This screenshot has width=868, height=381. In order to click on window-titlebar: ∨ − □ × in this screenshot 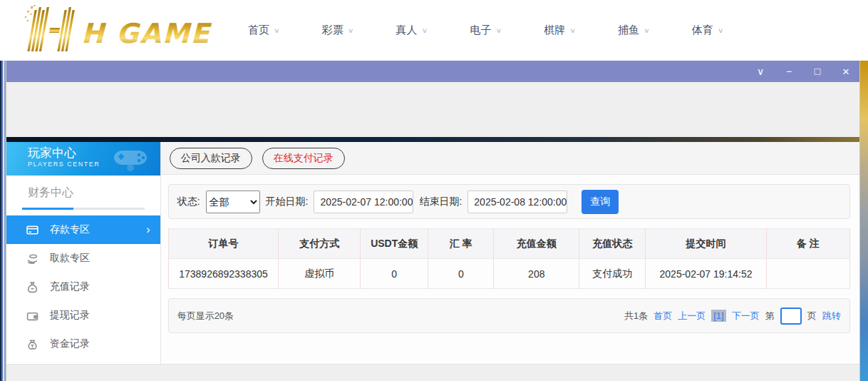, I will do `click(433, 71)`.